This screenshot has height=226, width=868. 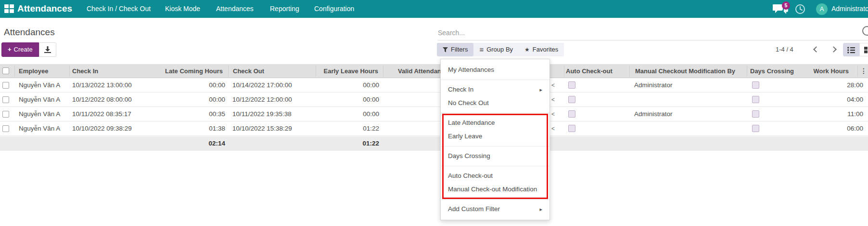 I want to click on cell-check-in: 10/11/2022 08:35:17, so click(x=102, y=114).